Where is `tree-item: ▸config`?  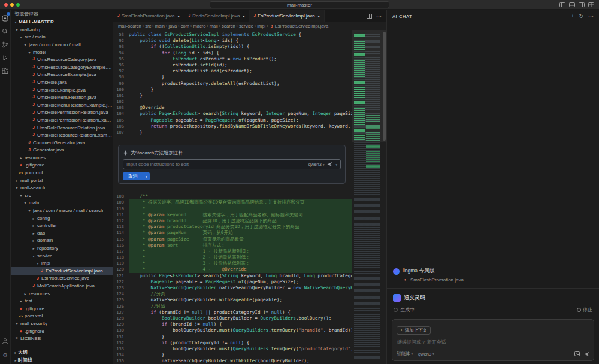
tree-item: ▸config is located at coordinates (62, 218).